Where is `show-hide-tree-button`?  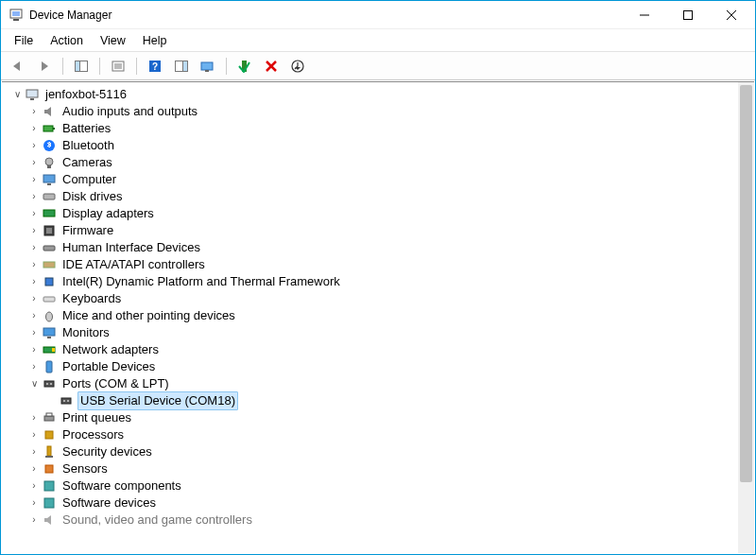
show-hide-tree-button is located at coordinates (81, 66).